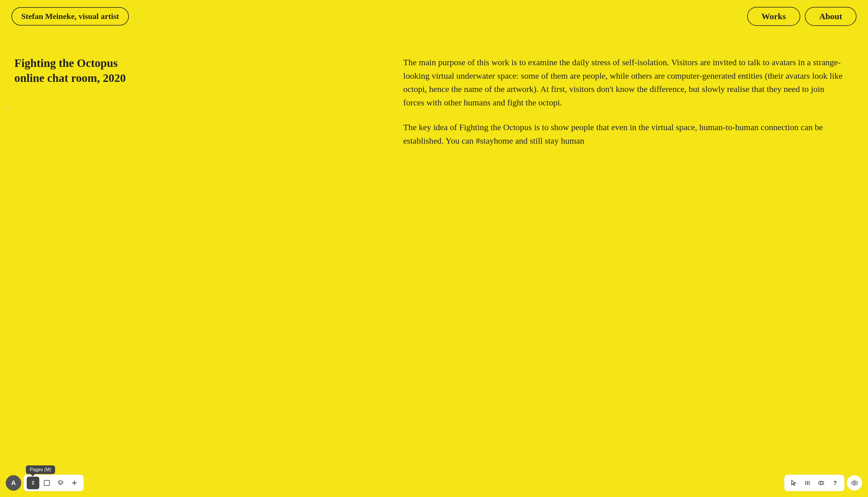  I want to click on description-paragraph-2: The key idea of Fighting the Octopus is …, so click(623, 134).